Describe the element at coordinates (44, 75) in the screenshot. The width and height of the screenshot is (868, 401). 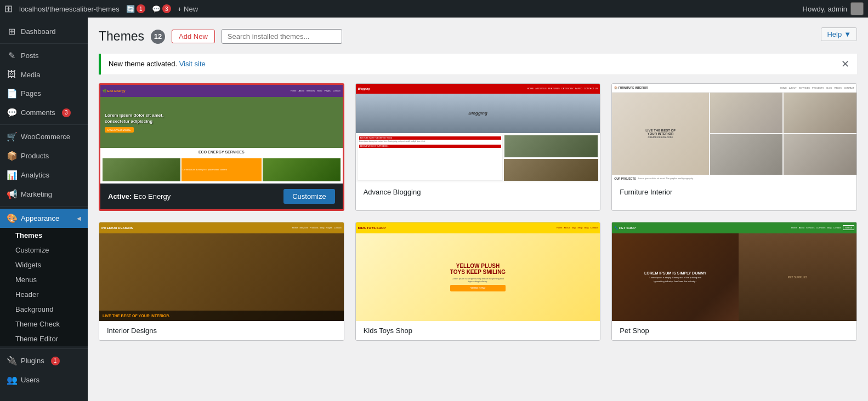
I see `sidebar-item-media: 🖼 Media` at that location.